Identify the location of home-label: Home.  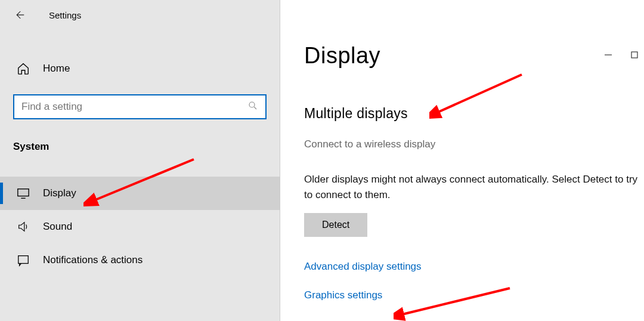
(56, 69).